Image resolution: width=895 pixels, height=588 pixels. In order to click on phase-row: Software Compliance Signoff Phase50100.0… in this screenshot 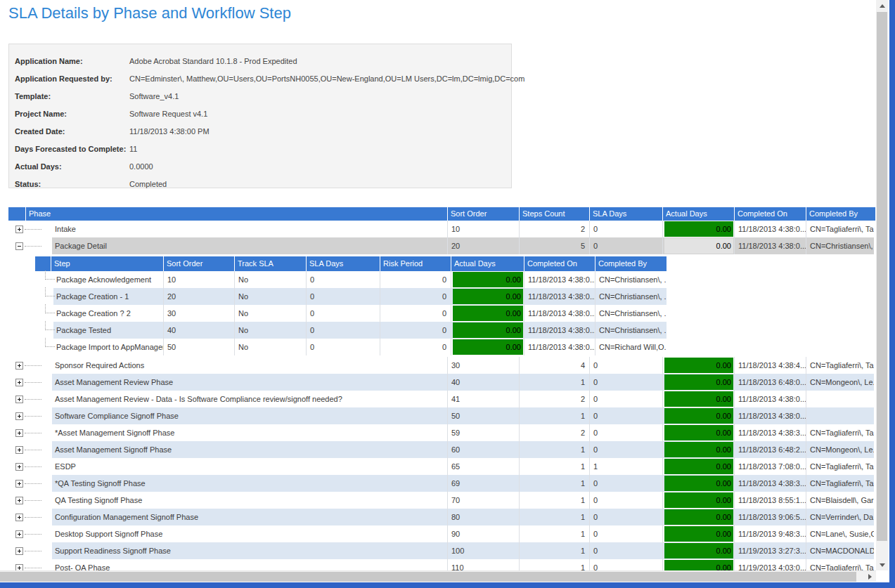, I will do `click(442, 416)`.